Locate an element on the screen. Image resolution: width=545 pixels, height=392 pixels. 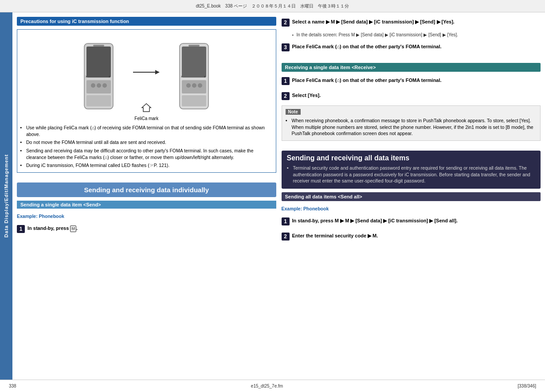
recv-step-1: 1 Place FeliCa mark (⌂) on that of the o… is located at coordinates (412, 81).